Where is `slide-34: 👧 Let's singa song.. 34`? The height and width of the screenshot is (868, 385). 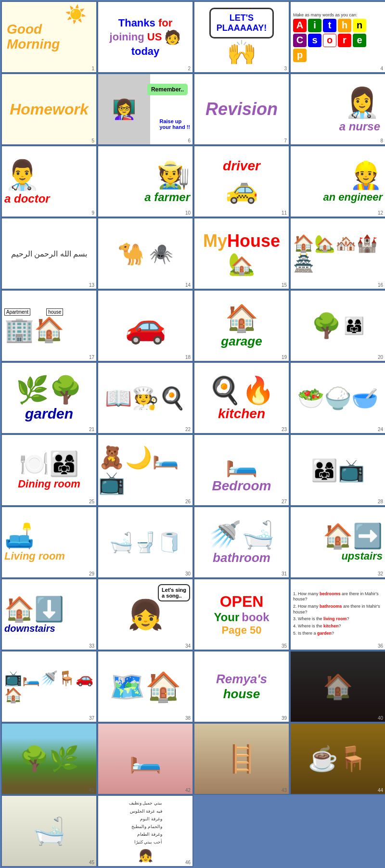
slide-34: 👧 Let's singa song.. 34 is located at coordinates (145, 614).